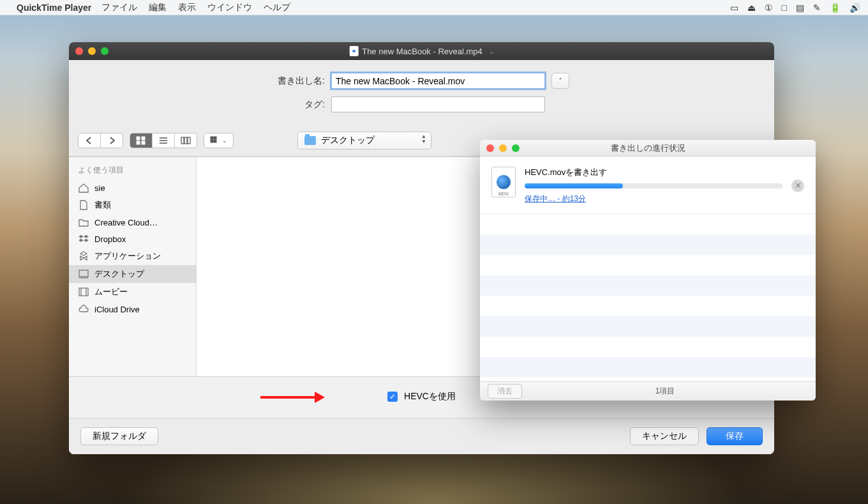  I want to click on dropbox-icon, so click(84, 239).